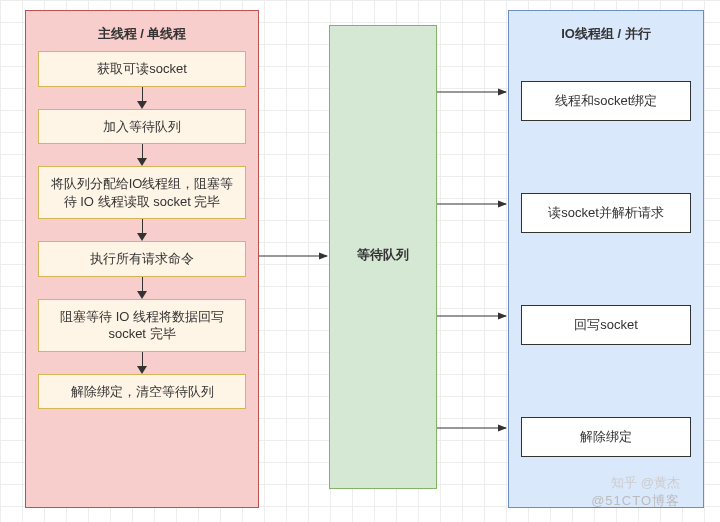 The image size is (720, 522). I want to click on main-step-2: 加入等待队列, so click(142, 127).